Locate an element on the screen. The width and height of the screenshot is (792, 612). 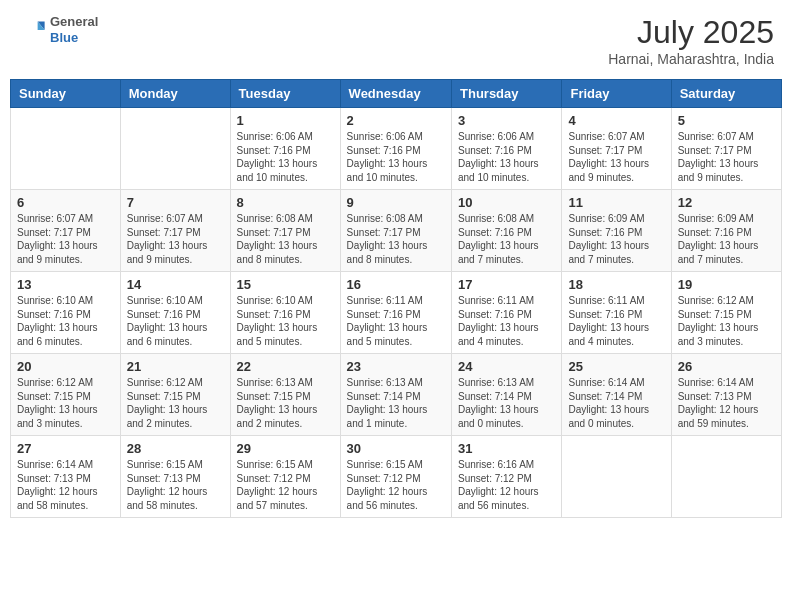
logo-text: General Blue is located at coordinates (74, 30).